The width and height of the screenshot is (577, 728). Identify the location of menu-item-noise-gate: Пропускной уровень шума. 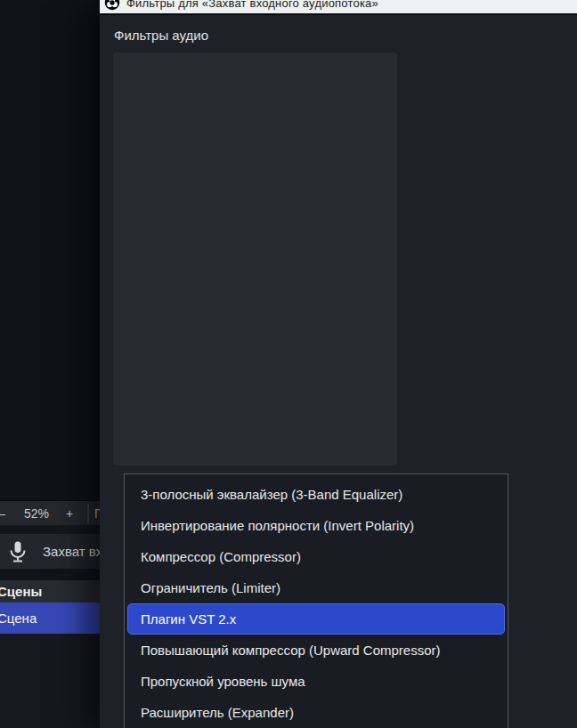
(316, 682).